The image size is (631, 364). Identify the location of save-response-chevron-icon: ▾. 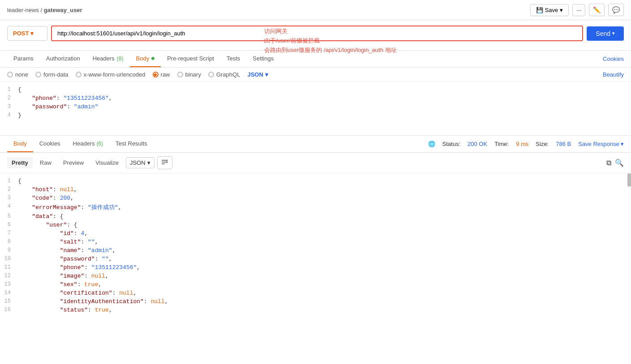
(622, 144).